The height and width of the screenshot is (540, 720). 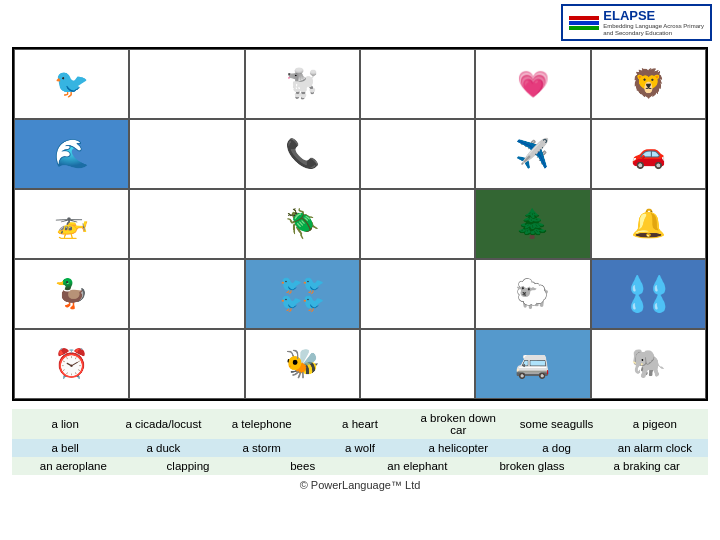 I want to click on word-row-2: a bell a duck a storm a wolf a helicopte…, so click(x=360, y=448).